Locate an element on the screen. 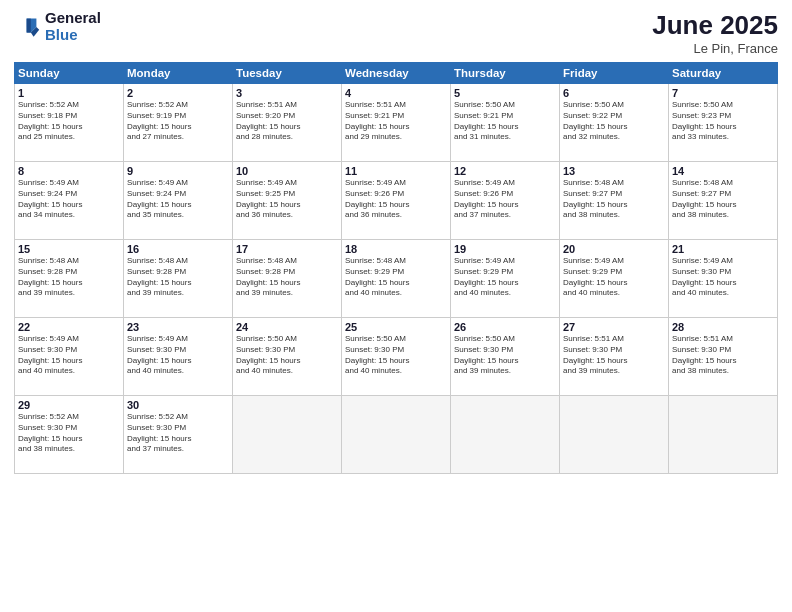 This screenshot has width=792, height=612. table-row: 24Sunrise: 5:50 AM Sunset: 9:30 PM Dayli… is located at coordinates (288, 357).